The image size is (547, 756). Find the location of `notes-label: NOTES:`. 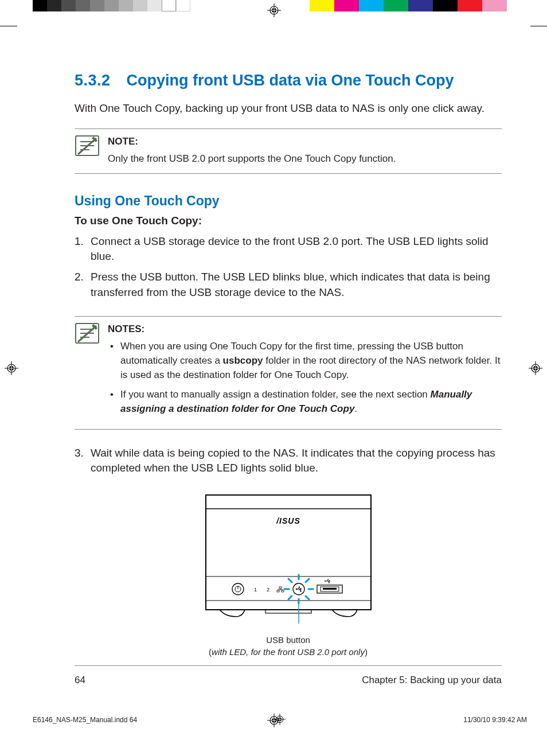

notes-label: NOTES: is located at coordinates (305, 329).